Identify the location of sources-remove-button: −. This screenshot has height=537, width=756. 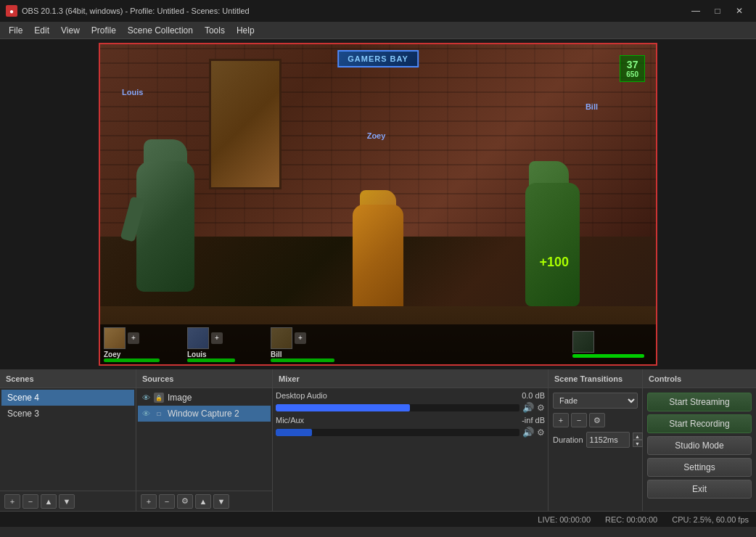
(167, 501).